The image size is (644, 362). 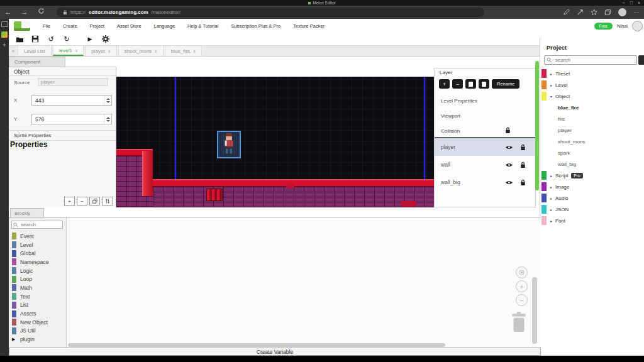 What do you see at coordinates (38, 305) in the screenshot?
I see `category-list: List` at bounding box center [38, 305].